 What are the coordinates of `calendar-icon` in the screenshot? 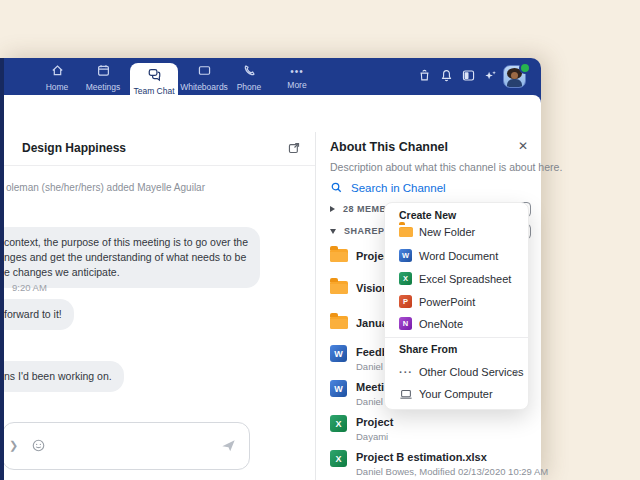 It's located at (104, 72).